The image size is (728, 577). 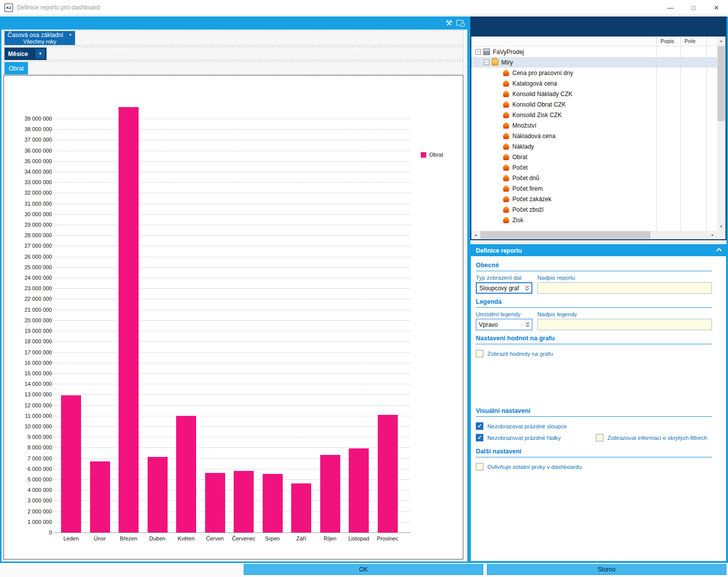 I want to click on storno-button: Storno, so click(x=606, y=569).